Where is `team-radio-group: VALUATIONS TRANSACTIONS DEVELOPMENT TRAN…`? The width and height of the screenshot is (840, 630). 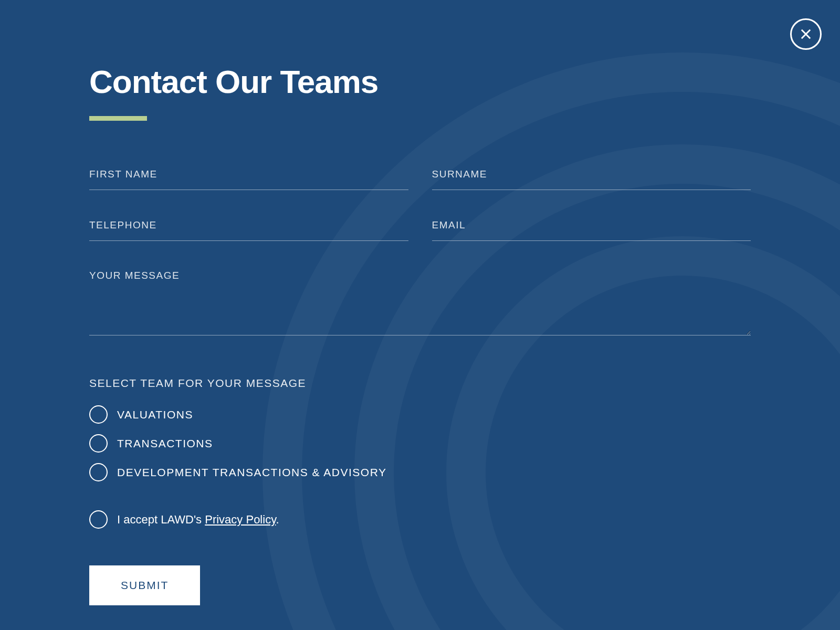 team-radio-group: VALUATIONS TRANSACTIONS DEVELOPMENT TRAN… is located at coordinates (420, 443).